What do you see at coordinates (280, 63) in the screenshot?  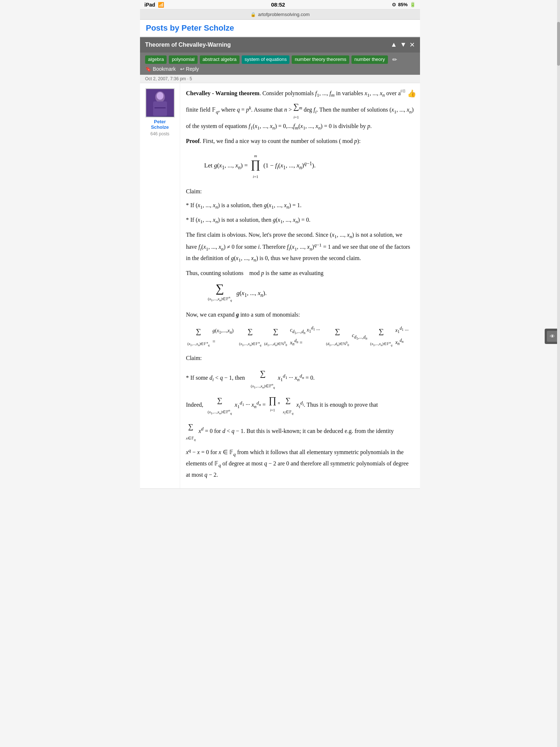 I see `tags-row: algebra polynomial abstract algebra syst…` at bounding box center [280, 63].